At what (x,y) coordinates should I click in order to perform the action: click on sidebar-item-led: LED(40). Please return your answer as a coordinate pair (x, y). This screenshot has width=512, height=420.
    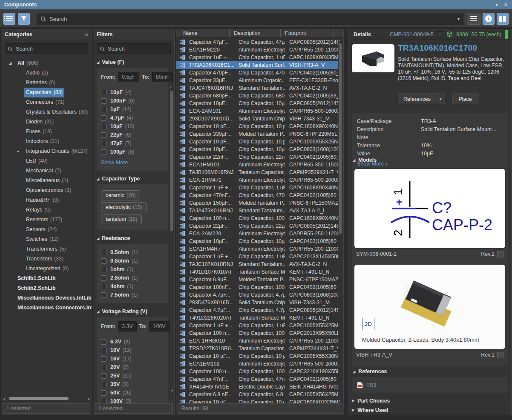
    Looking at the image, I should click on (46, 161).